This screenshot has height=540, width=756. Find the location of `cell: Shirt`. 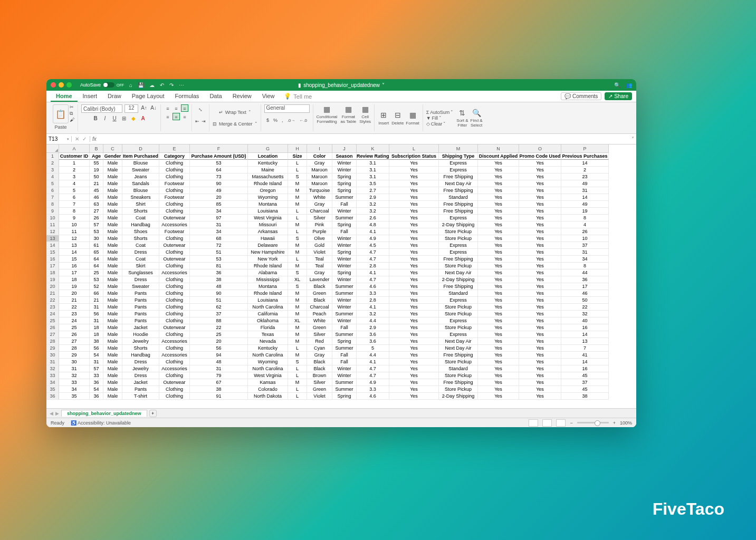

cell: Shirt is located at coordinates (141, 205).